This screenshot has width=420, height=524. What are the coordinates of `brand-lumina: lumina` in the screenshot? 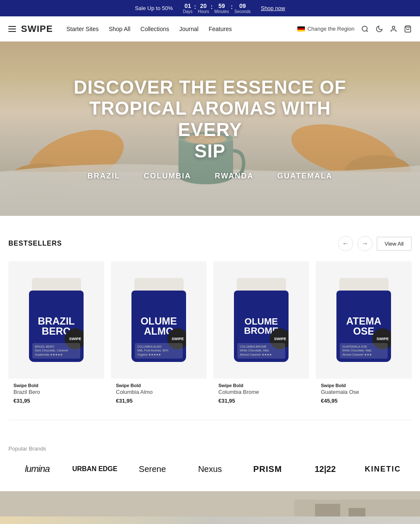 It's located at (37, 469).